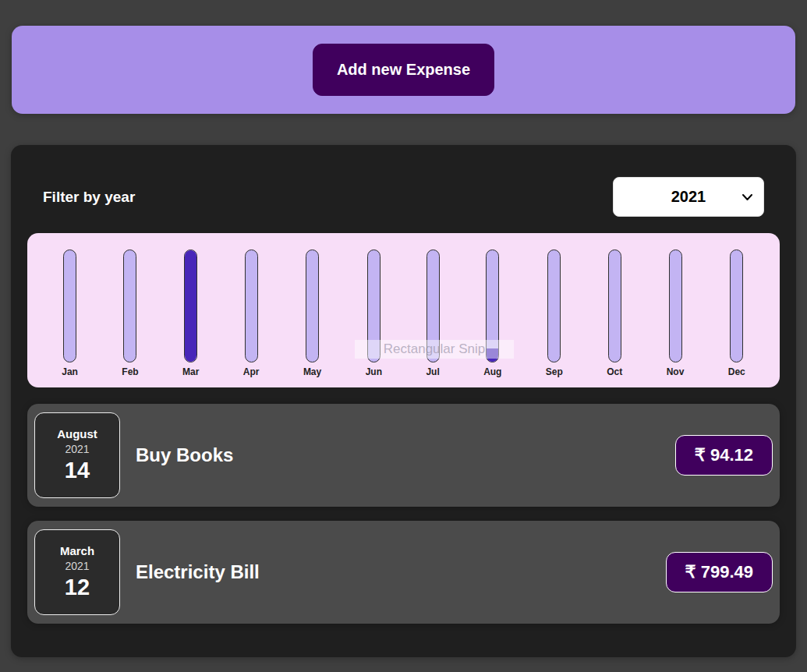  I want to click on expense-amount-badge: ₹ 799.49, so click(719, 572).